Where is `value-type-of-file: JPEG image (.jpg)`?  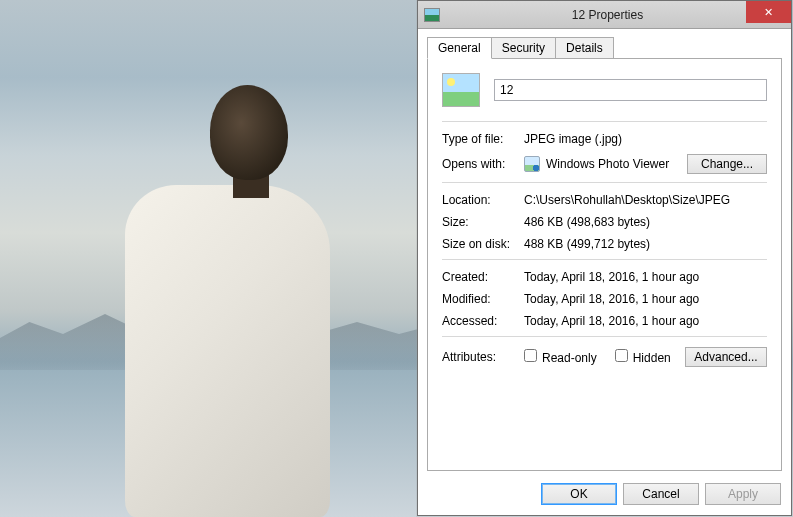 value-type-of-file: JPEG image (.jpg) is located at coordinates (646, 139).